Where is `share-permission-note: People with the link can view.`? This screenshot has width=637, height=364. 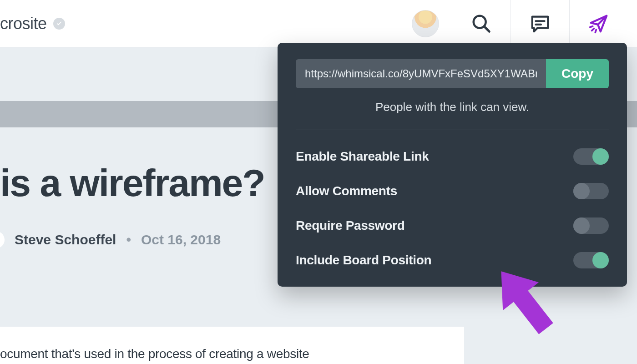
share-permission-note: People with the link can view. is located at coordinates (452, 115).